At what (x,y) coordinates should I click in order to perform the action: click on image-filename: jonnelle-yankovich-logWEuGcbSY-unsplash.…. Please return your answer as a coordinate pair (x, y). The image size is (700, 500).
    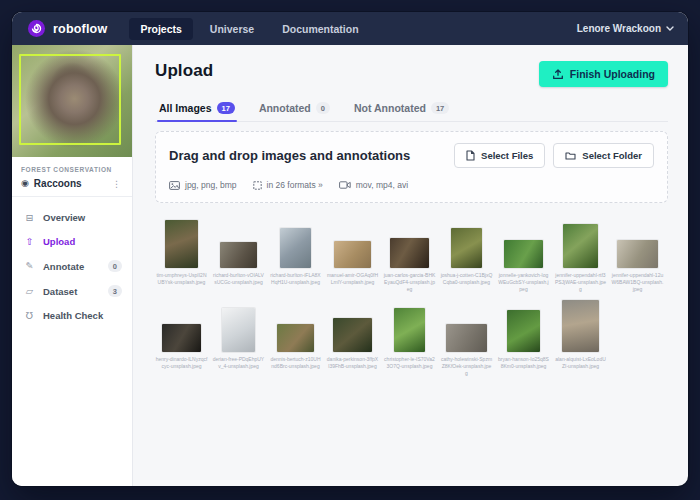
    Looking at the image, I should click on (524, 282).